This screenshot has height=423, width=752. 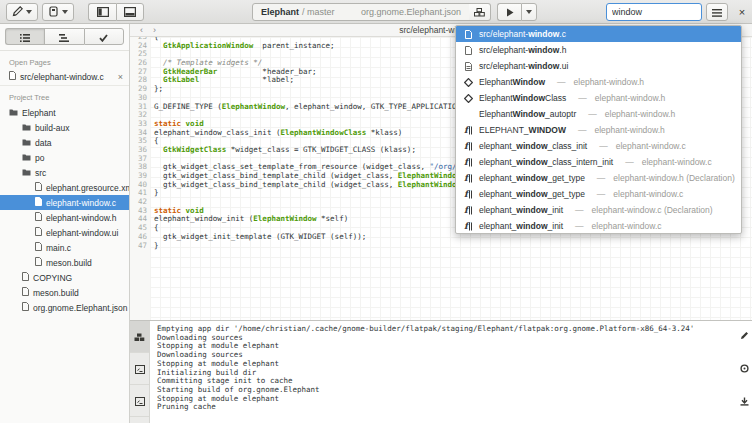 I want to click on build-log-line: Pruning cache, so click(x=454, y=408).